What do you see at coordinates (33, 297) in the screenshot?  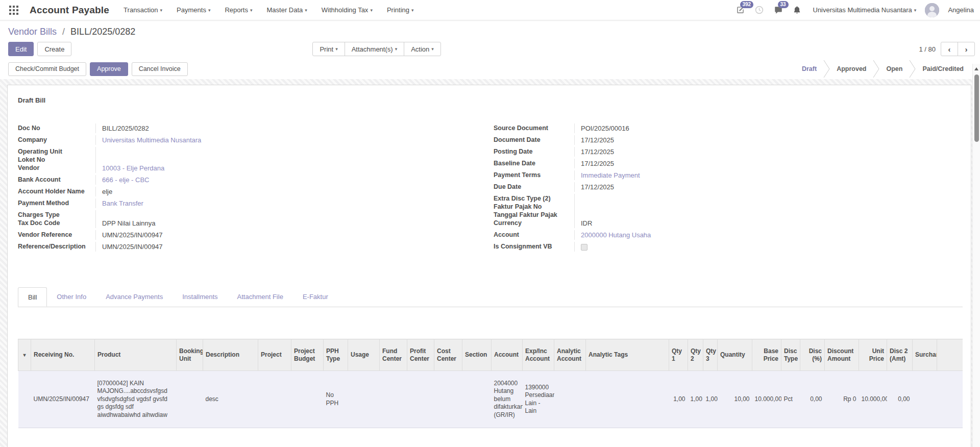 I see `tab-bill: Bill` at bounding box center [33, 297].